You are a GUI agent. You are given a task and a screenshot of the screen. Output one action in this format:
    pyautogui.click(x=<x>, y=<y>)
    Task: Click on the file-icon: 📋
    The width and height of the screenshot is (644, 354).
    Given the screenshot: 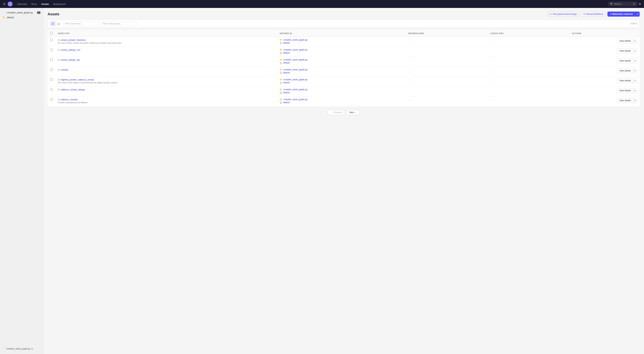 What is the action you would take?
    pyautogui.click(x=281, y=63)
    